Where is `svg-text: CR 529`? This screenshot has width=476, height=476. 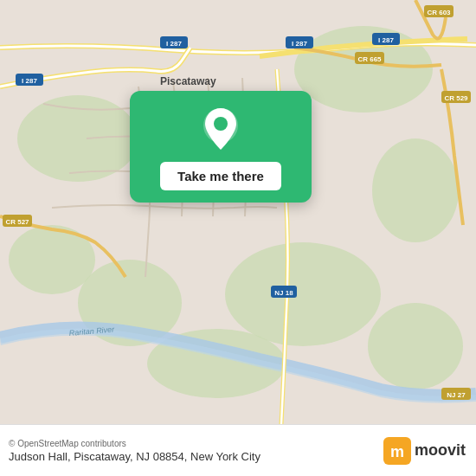
svg-text: CR 529 is located at coordinates (456, 99).